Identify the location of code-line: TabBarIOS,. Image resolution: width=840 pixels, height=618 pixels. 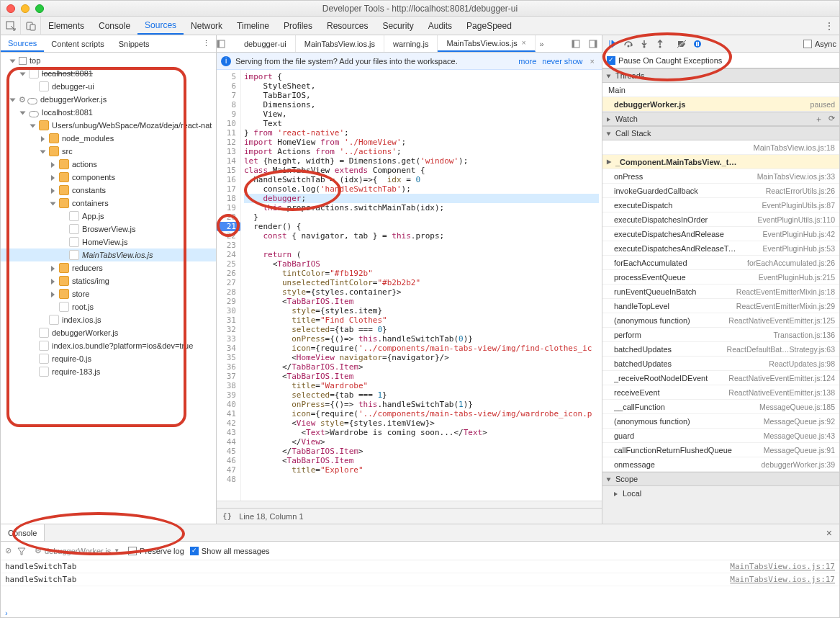
(422, 95).